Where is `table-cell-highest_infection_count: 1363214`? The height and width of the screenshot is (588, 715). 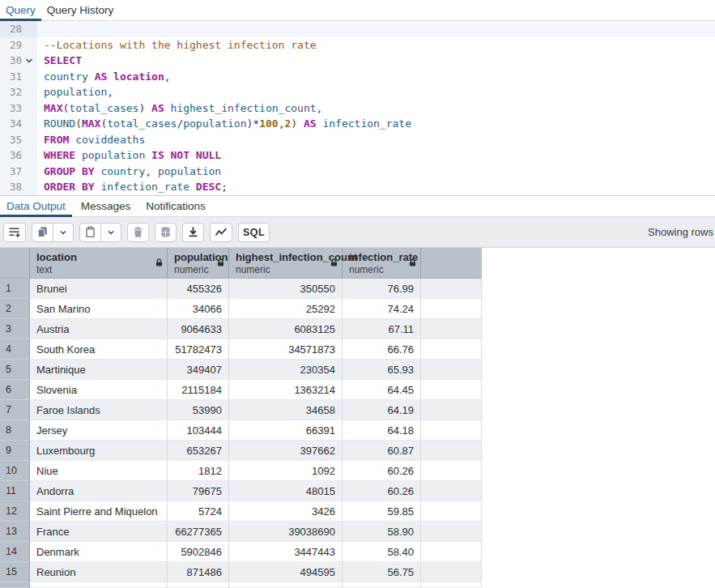 table-cell-highest_infection_count: 1363214 is located at coordinates (286, 390).